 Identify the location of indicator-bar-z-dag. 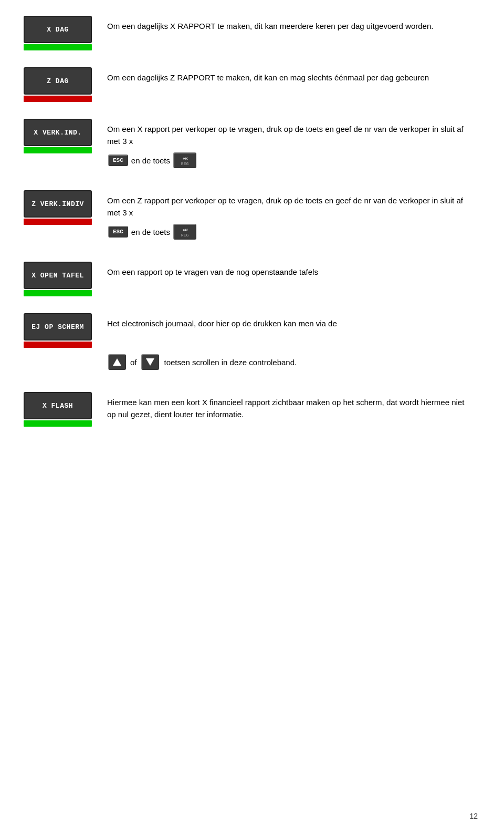
(58, 99).